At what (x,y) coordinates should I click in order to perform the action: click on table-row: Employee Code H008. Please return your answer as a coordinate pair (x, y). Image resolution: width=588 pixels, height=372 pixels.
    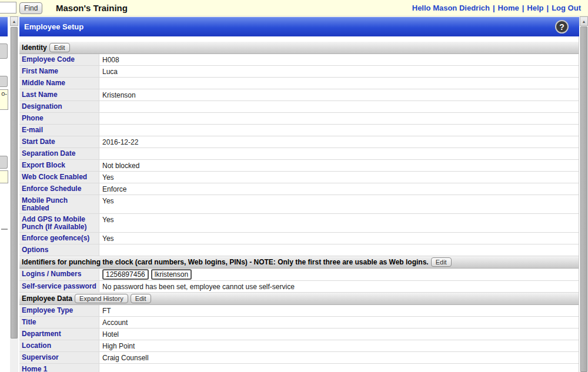
    Looking at the image, I should click on (299, 60).